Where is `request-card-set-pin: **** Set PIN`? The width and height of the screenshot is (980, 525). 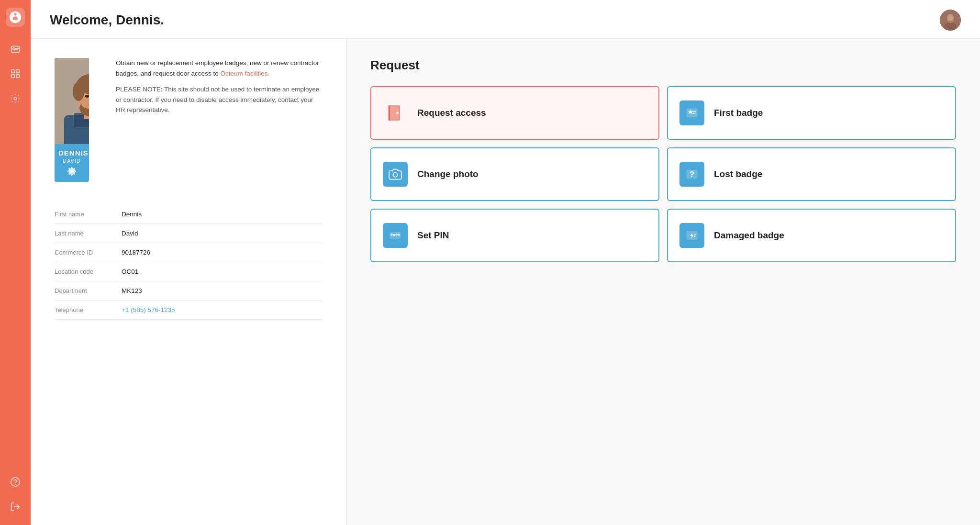
request-card-set-pin: **** Set PIN is located at coordinates (515, 235).